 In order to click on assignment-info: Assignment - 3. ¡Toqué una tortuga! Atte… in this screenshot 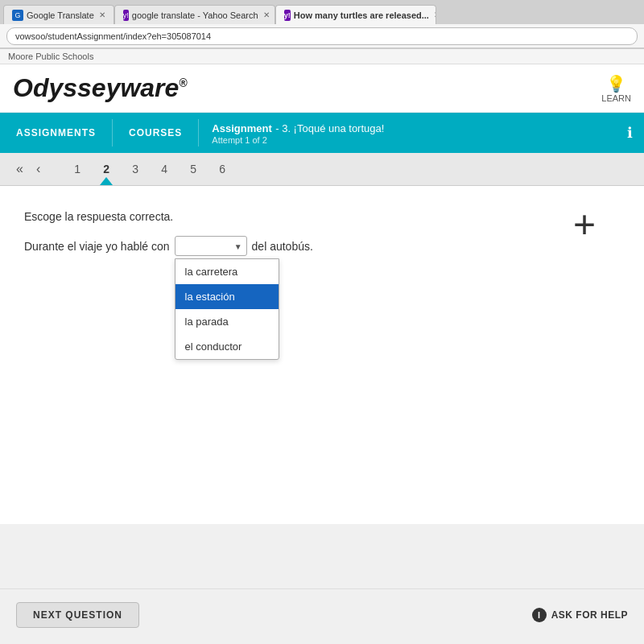, I will do `click(407, 133)`.